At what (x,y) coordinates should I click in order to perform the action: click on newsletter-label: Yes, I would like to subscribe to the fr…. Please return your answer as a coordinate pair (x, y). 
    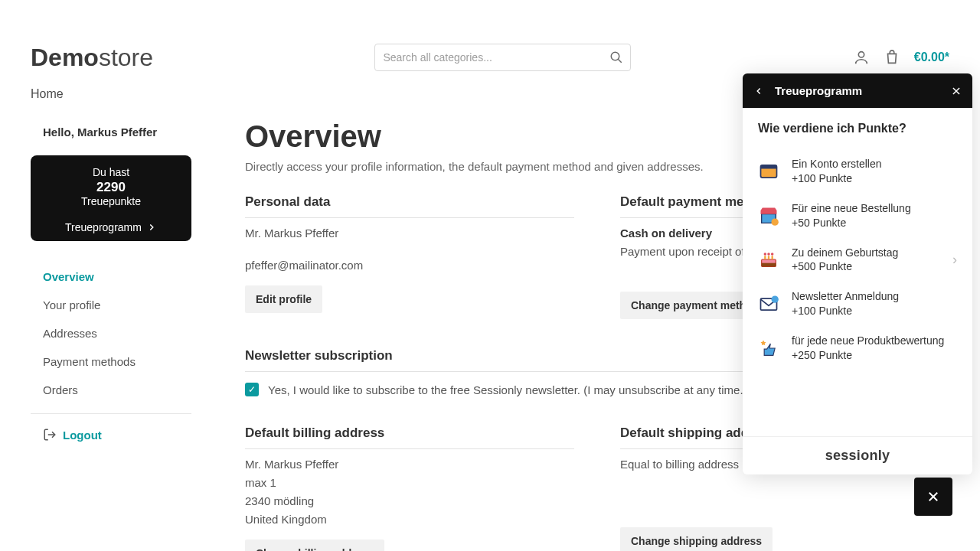
    Looking at the image, I should click on (508, 390).